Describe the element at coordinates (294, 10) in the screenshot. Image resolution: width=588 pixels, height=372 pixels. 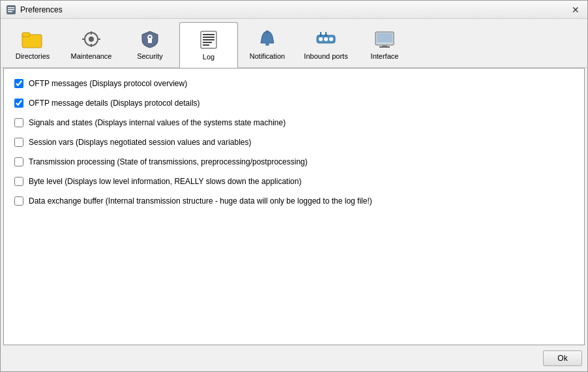
I see `title-bar: Preferences ✕` at that location.